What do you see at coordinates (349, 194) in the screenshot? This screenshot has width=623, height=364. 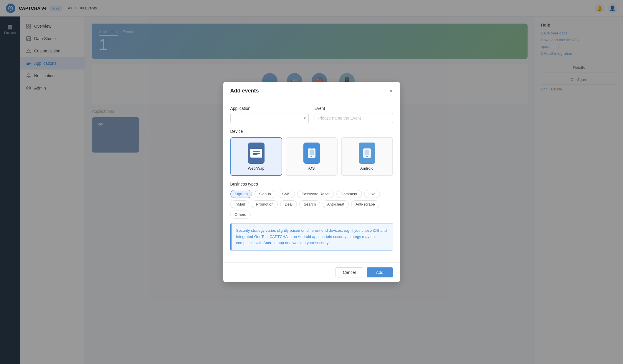 I see `tag-comment: Comment` at bounding box center [349, 194].